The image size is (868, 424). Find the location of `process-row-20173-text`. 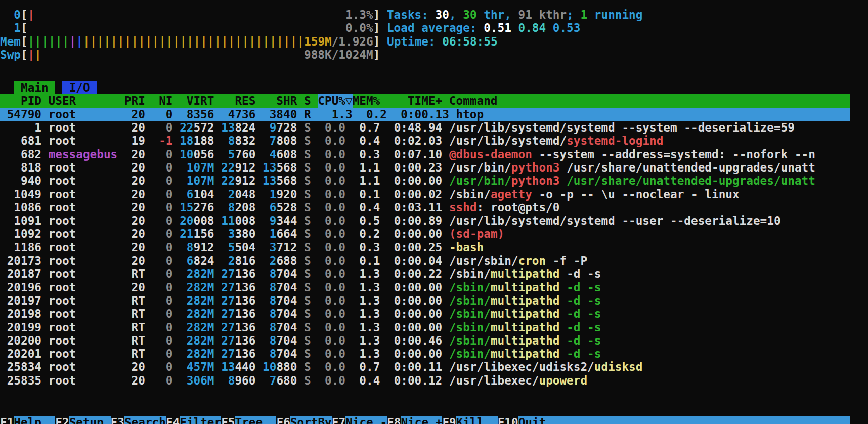

process-row-20173-text is located at coordinates (179, 261).